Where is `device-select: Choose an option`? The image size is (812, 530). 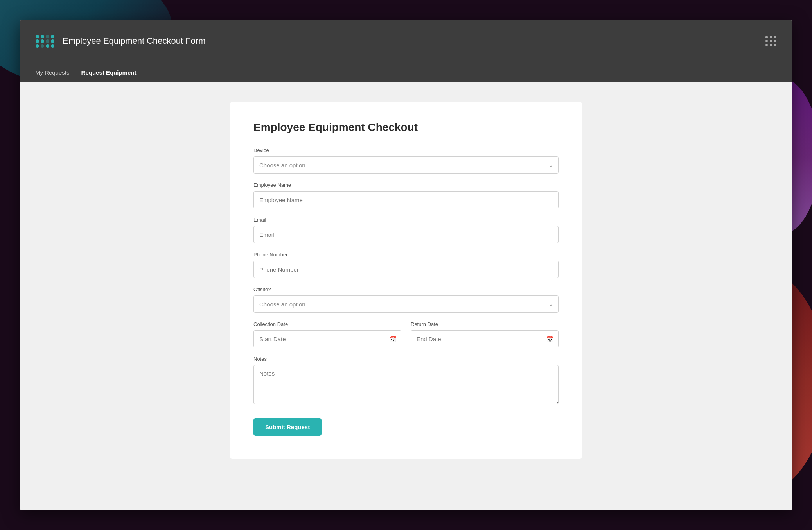 device-select: Choose an option is located at coordinates (406, 165).